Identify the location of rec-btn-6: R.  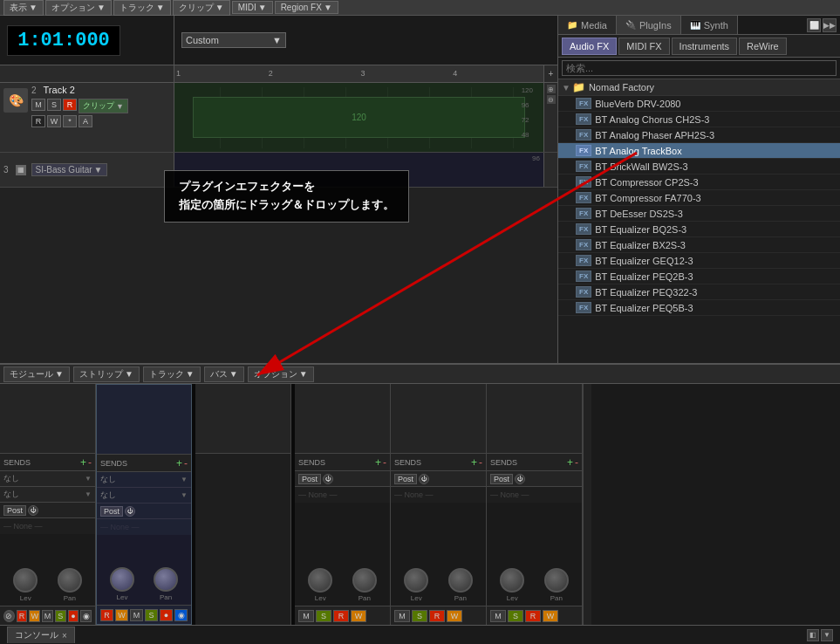
(533, 616).